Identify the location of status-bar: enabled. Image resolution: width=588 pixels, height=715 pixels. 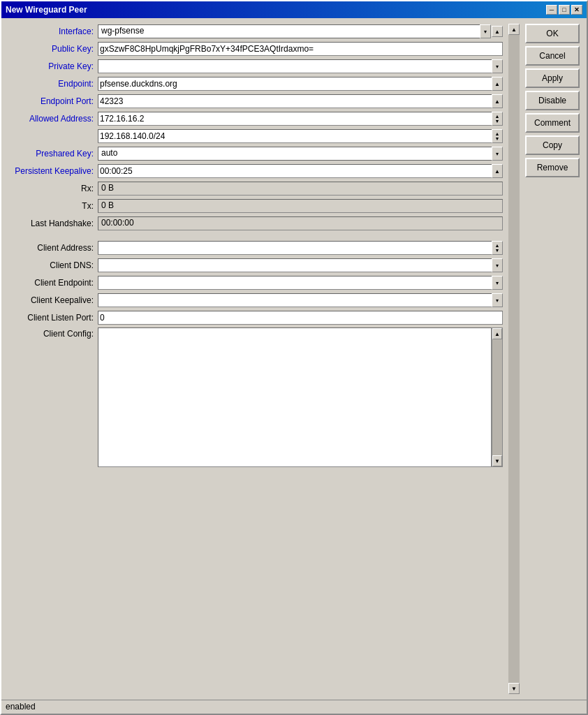
(294, 707).